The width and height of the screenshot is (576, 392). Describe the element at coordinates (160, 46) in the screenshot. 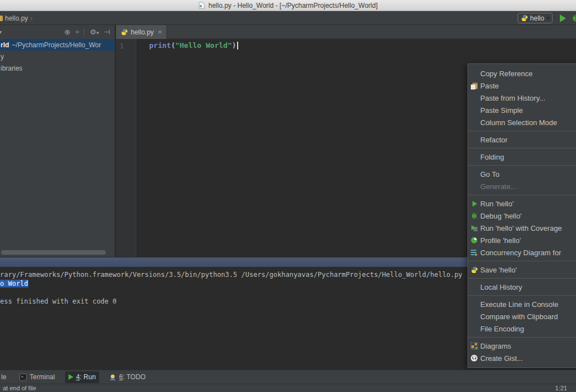

I see `code-keyword: print` at that location.